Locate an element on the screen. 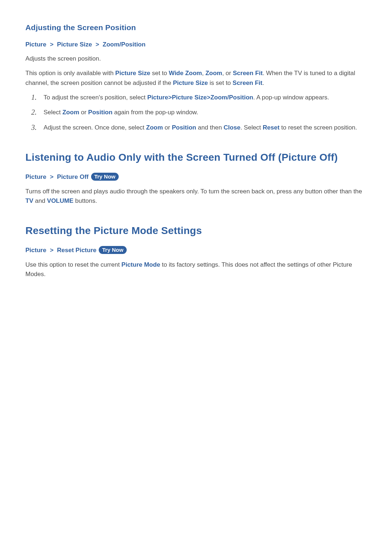  text: . A pop-up window appears. is located at coordinates (291, 97).